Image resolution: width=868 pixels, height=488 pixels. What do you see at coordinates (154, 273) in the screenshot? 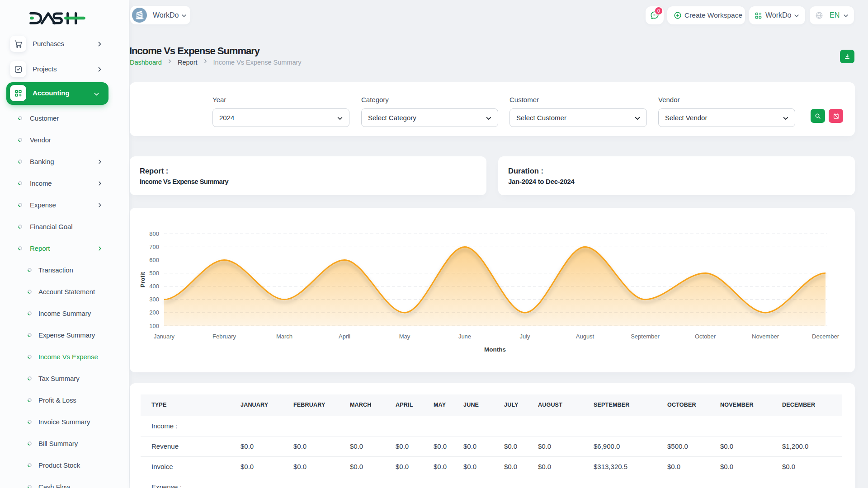
I see `svg-text: 500` at bounding box center [154, 273].